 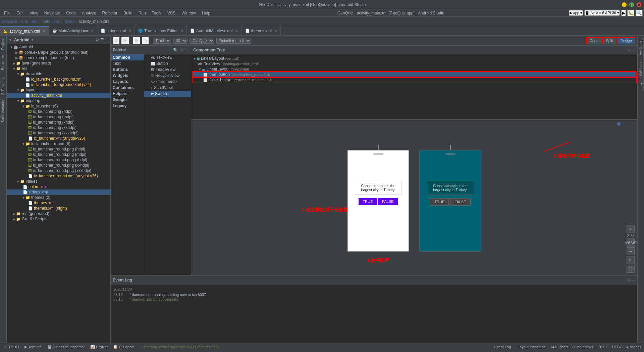 What do you see at coordinates (414, 58) in the screenshot?
I see `comp-linear-vertical: ▼ ☰ LinearLayout (vertical)` at bounding box center [414, 58].